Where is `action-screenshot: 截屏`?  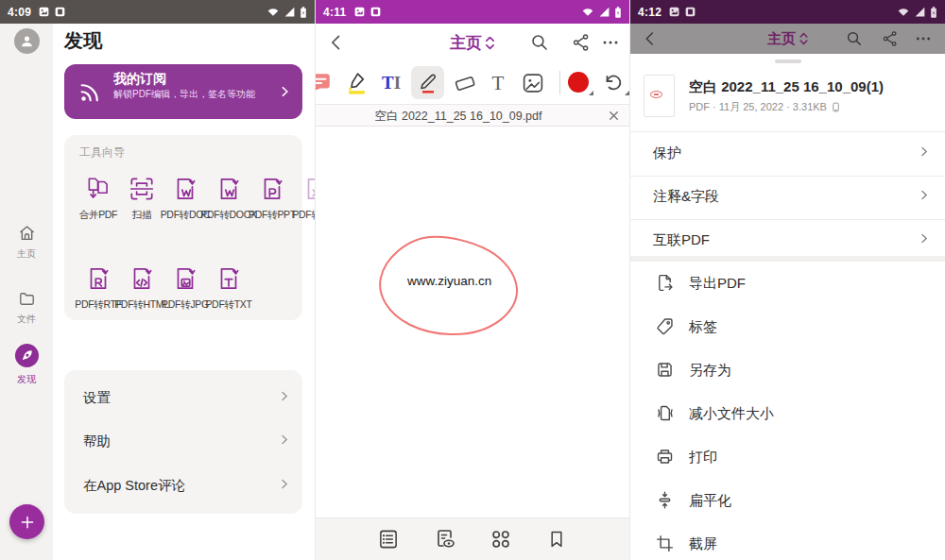 action-screenshot: 截屏 is located at coordinates (788, 541).